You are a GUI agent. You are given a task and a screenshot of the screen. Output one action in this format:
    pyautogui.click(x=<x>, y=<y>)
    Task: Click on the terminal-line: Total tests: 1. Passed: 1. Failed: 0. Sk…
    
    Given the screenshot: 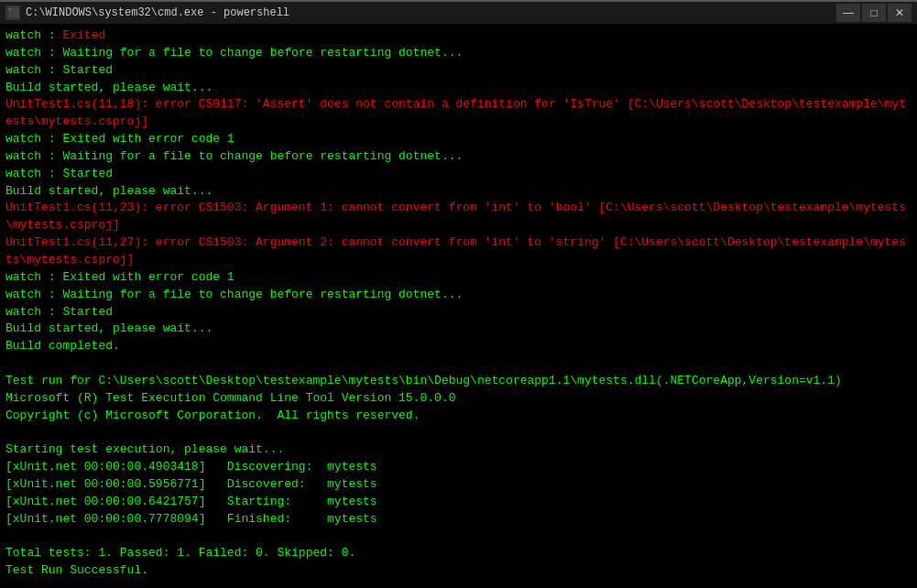 What is the action you would take?
    pyautogui.click(x=458, y=553)
    